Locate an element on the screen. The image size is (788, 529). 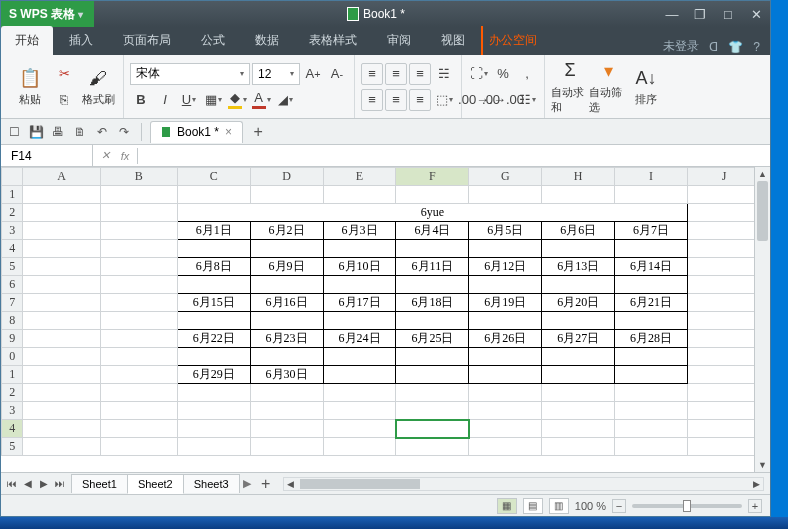
align-center-button: ≡ is located at coordinates (396, 100).